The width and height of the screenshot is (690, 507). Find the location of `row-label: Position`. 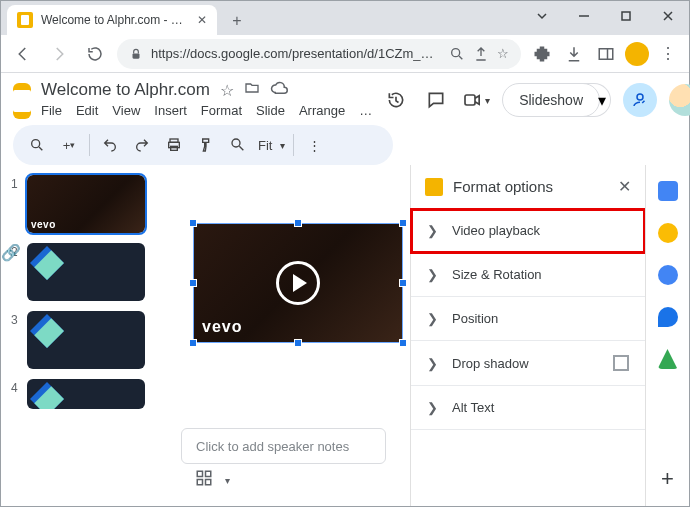

row-label: Position is located at coordinates (475, 318).